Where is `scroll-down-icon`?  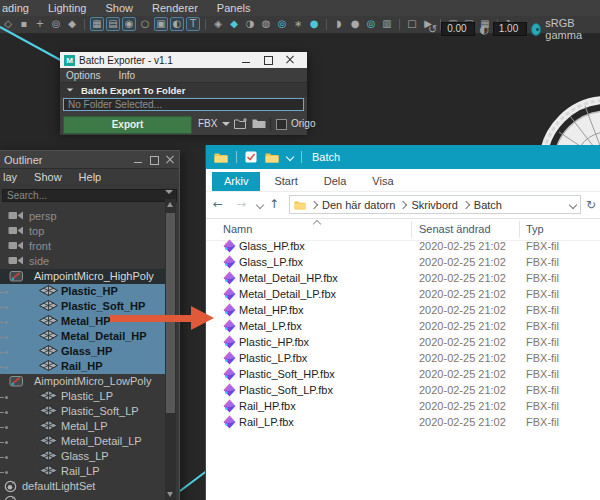
scroll-down-icon is located at coordinates (170, 494).